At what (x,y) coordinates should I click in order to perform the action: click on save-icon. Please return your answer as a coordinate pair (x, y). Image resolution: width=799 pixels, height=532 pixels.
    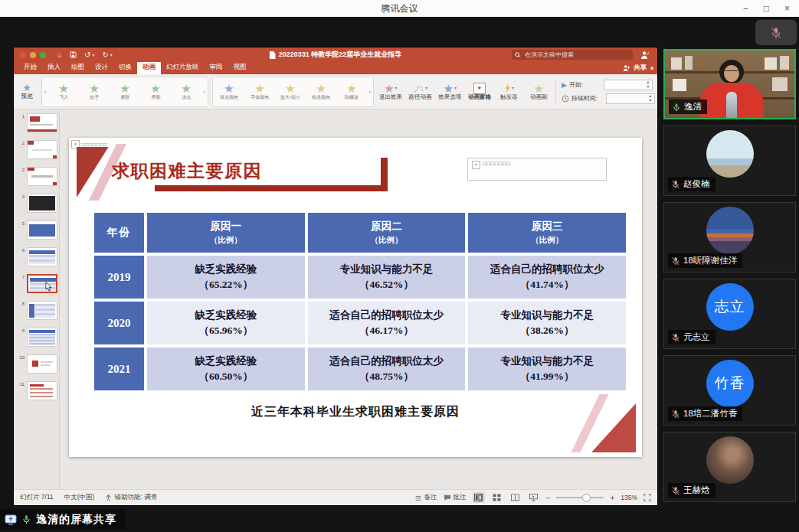
    Looking at the image, I should click on (74, 55).